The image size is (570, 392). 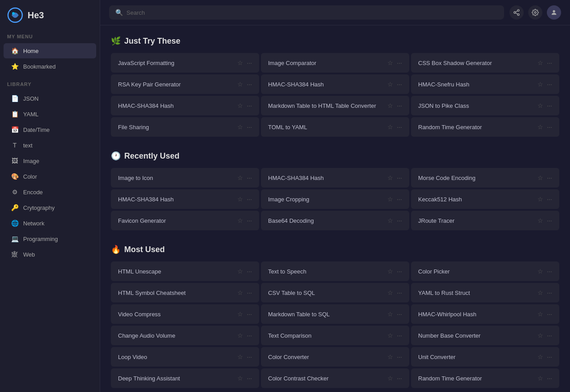 I want to click on tool-card: Deep Thinking Assistant ☆ ···, so click(x=185, y=378).